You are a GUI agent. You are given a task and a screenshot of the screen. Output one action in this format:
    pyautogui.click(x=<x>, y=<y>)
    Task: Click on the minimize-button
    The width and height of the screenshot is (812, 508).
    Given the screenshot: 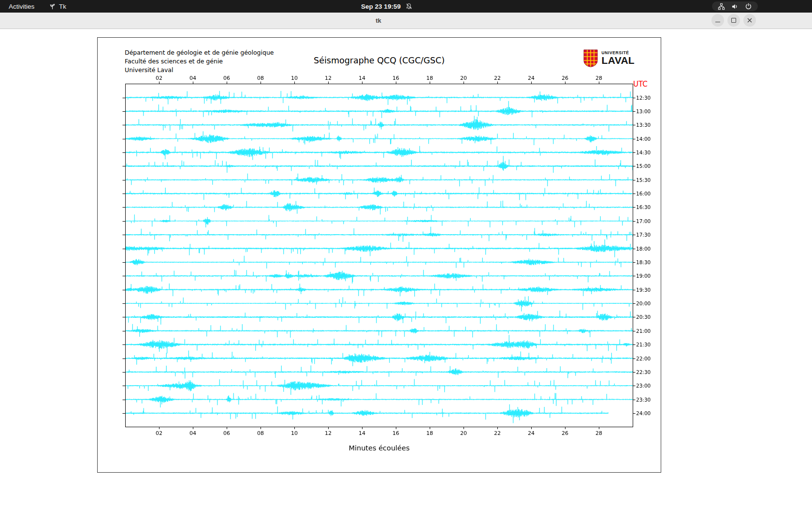 What is the action you would take?
    pyautogui.click(x=718, y=20)
    